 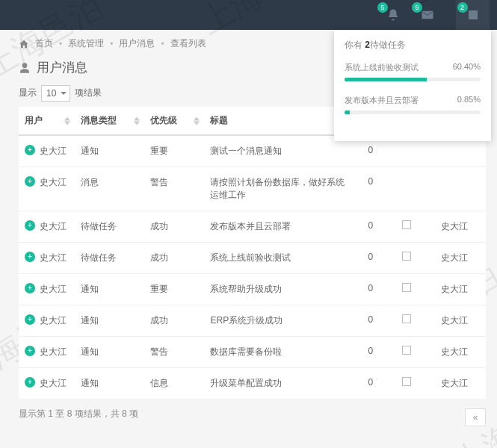 What do you see at coordinates (86, 43) in the screenshot?
I see `breadcrumb-sys: 系统管理` at bounding box center [86, 43].